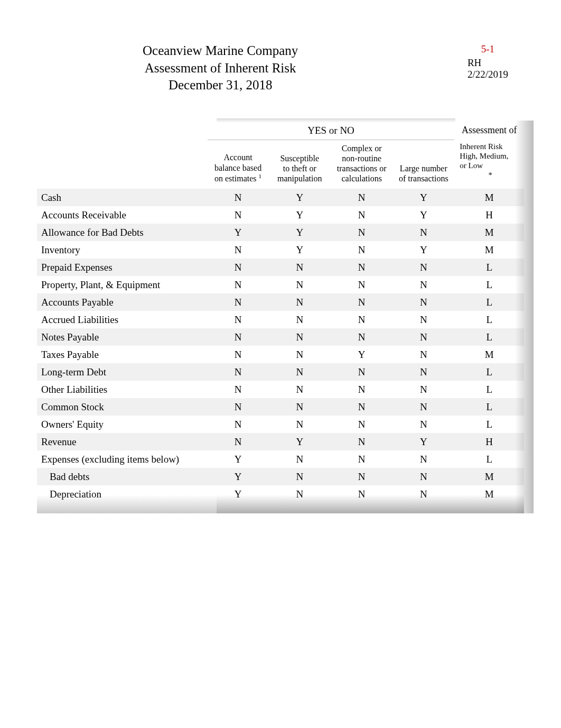  Describe the element at coordinates (280, 424) in the screenshot. I see `table-row: Owners' EquityNNNNL` at that location.